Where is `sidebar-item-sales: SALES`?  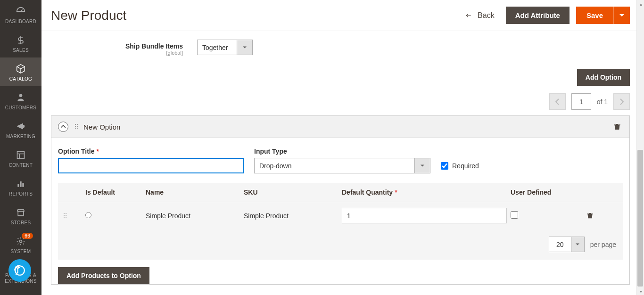 sidebar-item-sales: SALES is located at coordinates (21, 43).